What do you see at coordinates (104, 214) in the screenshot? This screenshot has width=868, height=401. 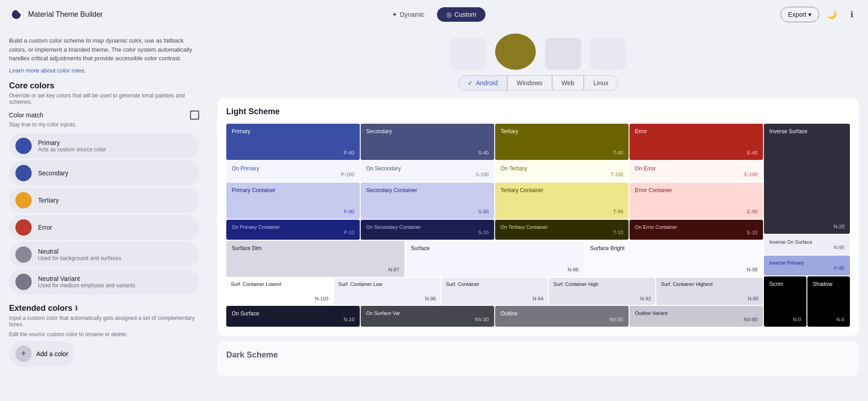 I see `color-list: Primary Acts as custom source color Seco…` at bounding box center [104, 214].